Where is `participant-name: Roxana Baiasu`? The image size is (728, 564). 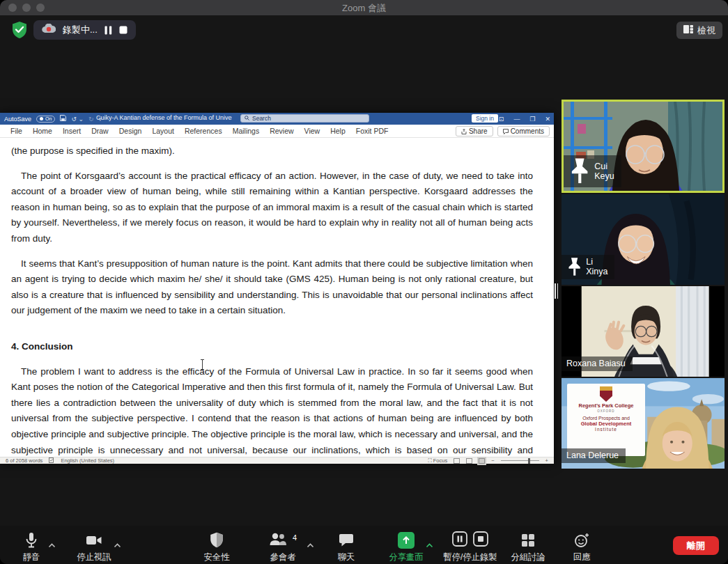 participant-name: Roxana Baiasu is located at coordinates (596, 363).